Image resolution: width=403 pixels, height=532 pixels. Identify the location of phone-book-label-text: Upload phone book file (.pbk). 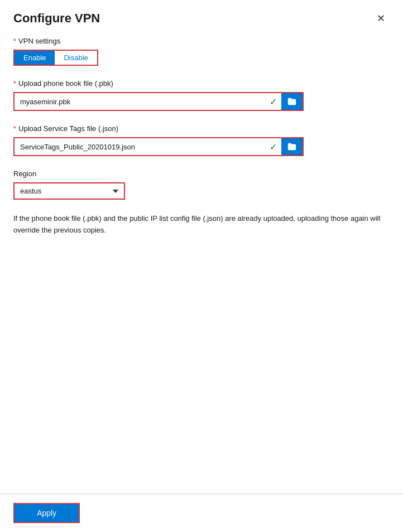
(66, 84).